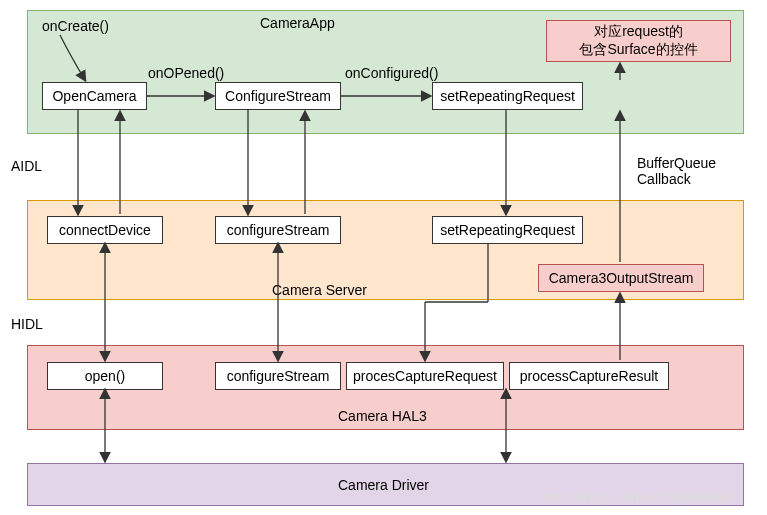 This screenshot has width=767, height=515. I want to click on buffer-queue-label: BufferQueue Callback, so click(676, 171).